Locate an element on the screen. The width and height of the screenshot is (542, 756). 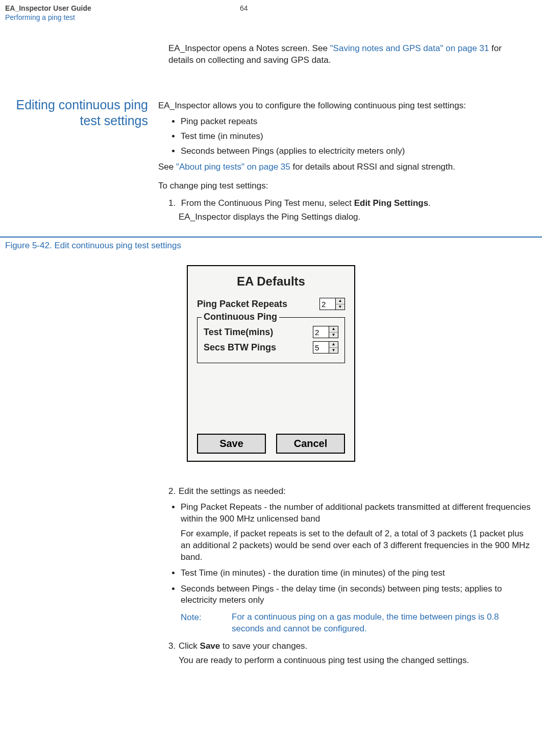
dialog-title: EA Defaults is located at coordinates (271, 281).